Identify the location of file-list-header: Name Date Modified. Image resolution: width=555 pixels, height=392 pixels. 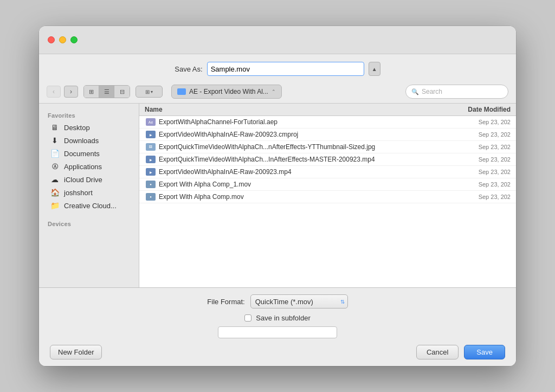
(327, 110).